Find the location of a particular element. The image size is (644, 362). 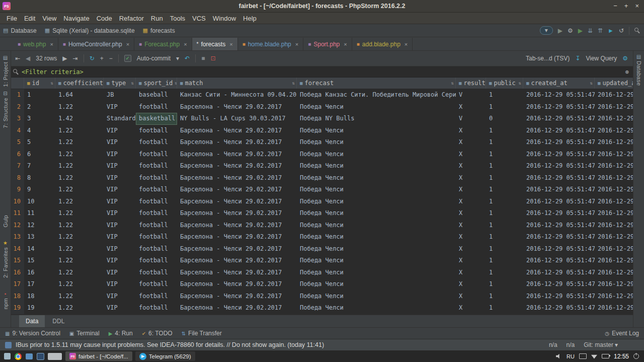

cell-id: 4 is located at coordinates (40, 131).